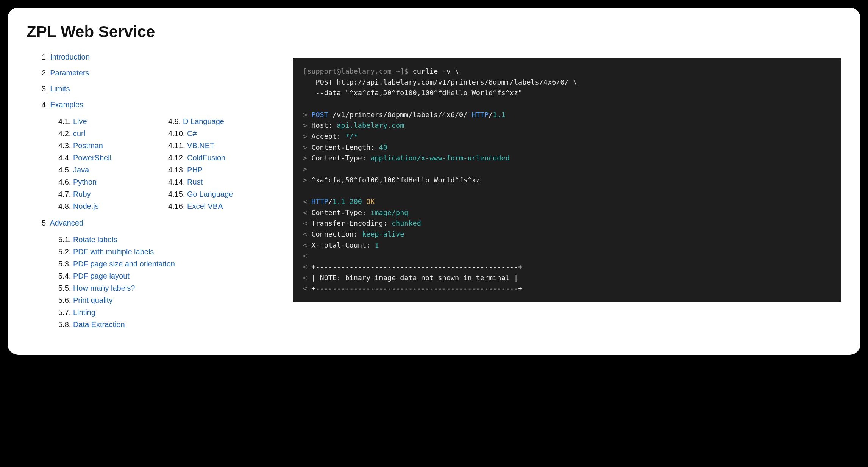 The height and width of the screenshot is (467, 868). Describe the element at coordinates (95, 240) in the screenshot. I see `toc-sublink: Rotate labels` at that location.